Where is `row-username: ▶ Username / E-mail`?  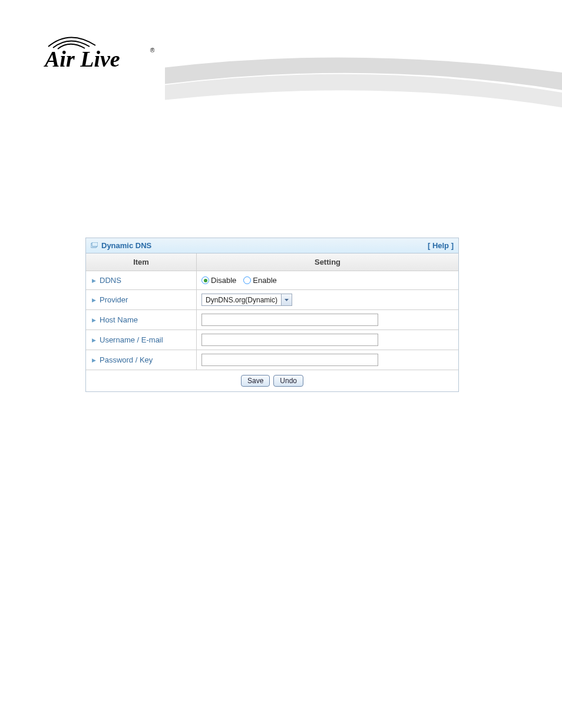 row-username: ▶ Username / E-mail is located at coordinates (272, 340).